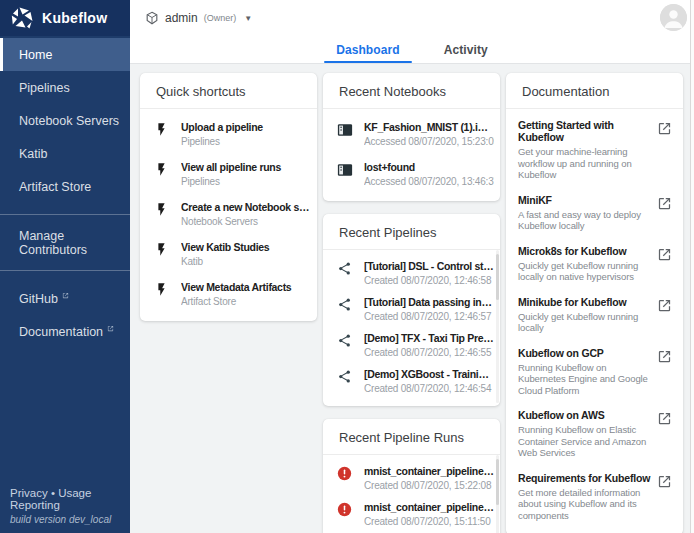  What do you see at coordinates (412, 50) in the screenshot?
I see `tabbar: Dashboard Activity` at bounding box center [412, 50].